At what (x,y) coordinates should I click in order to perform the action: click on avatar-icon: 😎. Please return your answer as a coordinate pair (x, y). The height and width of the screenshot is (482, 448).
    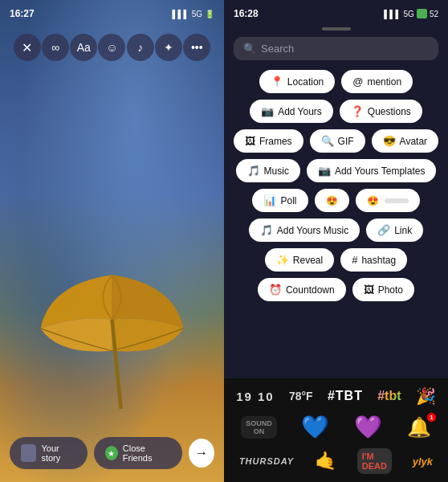
    Looking at the image, I should click on (389, 141).